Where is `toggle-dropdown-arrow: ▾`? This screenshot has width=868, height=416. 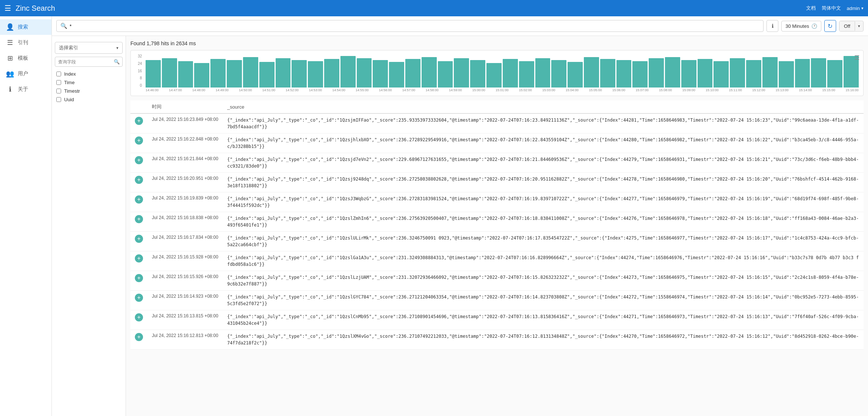 toggle-dropdown-arrow: ▾ is located at coordinates (859, 26).